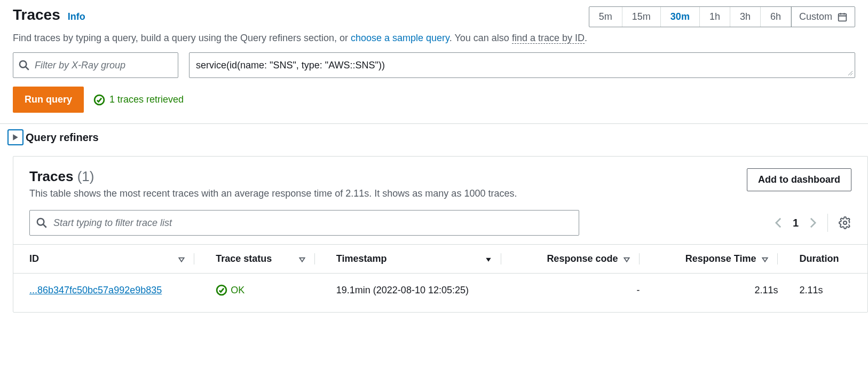 The image size is (868, 374). Describe the element at coordinates (722, 17) in the screenshot. I see `time-range-picker: 5m 15m 30m 1h 3h 6h Custom` at that location.